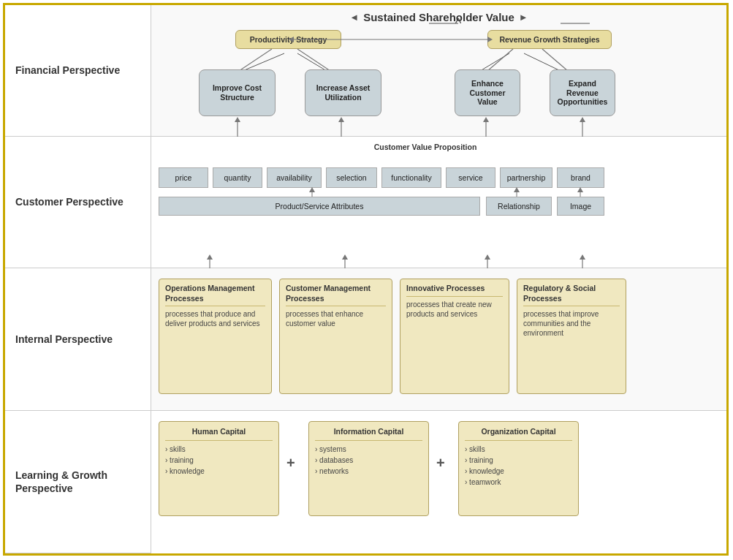  Describe the element at coordinates (237, 93) in the screenshot. I see `improve-cost-box: Improve CostStructure` at that location.